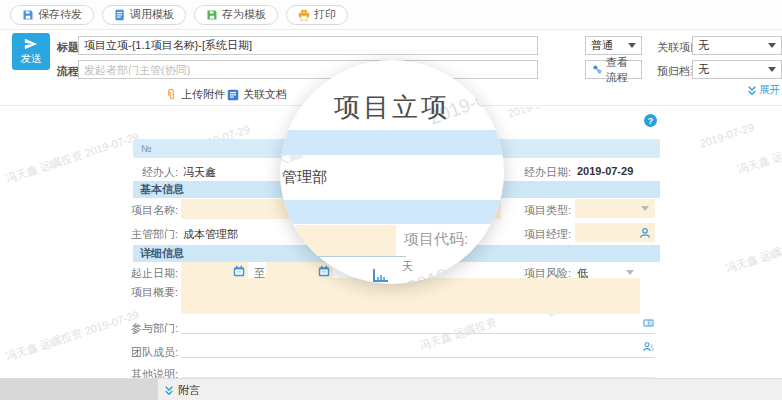 This screenshot has width=782, height=400. I want to click on flow-icon, so click(598, 70).